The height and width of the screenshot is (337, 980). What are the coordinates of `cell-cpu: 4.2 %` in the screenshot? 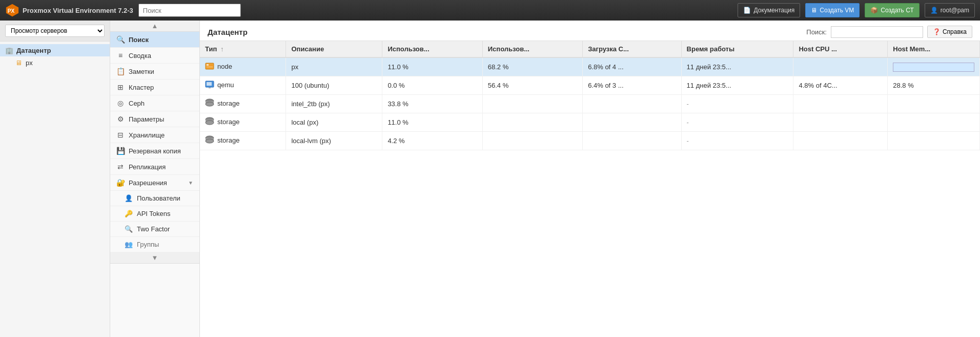 It's located at (433, 141).